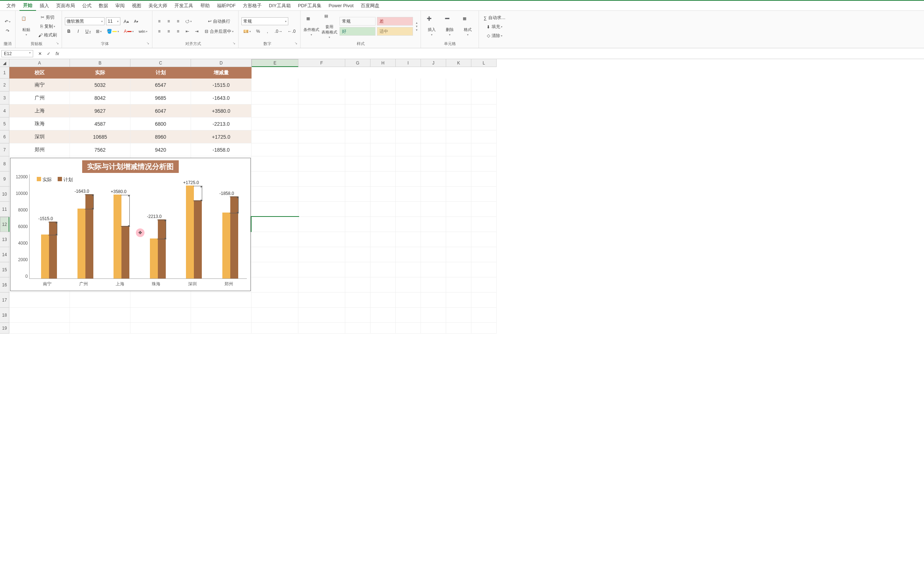  Describe the element at coordinates (5, 85) in the screenshot. I see `row-header-2: 2` at that location.